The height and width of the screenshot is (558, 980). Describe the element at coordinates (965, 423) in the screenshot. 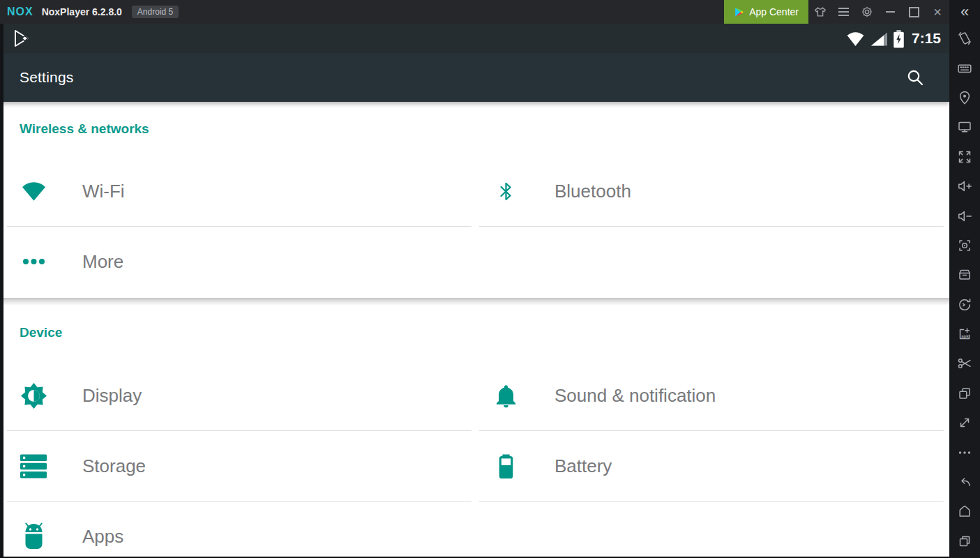

I see `resize-diagonal-icon` at that location.